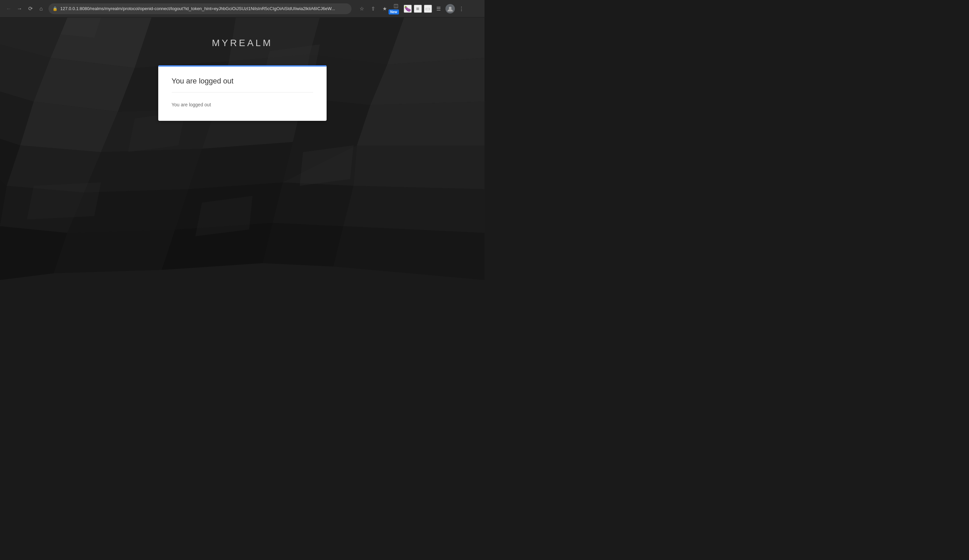 This screenshot has width=969, height=560. What do you see at coordinates (242, 93) in the screenshot?
I see `logout-card: You are logged out You are logged out` at bounding box center [242, 93].